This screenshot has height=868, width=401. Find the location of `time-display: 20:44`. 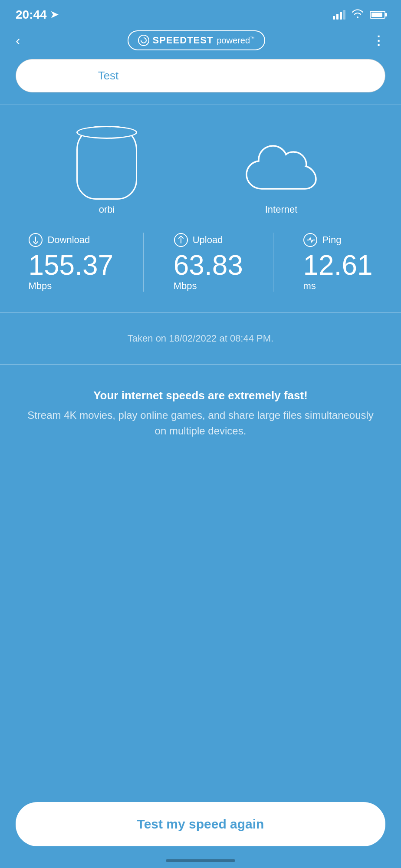

time-display: 20:44 is located at coordinates (31, 15).